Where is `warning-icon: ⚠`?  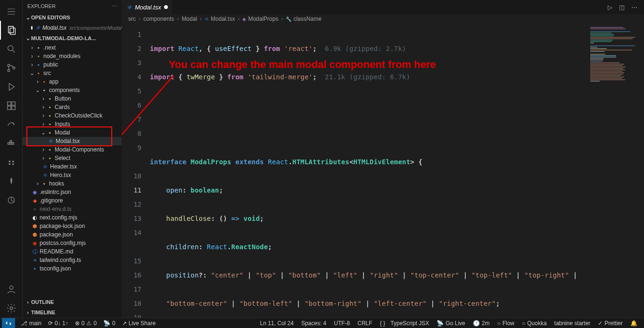
warning-icon: ⚠ is located at coordinates (89, 323).